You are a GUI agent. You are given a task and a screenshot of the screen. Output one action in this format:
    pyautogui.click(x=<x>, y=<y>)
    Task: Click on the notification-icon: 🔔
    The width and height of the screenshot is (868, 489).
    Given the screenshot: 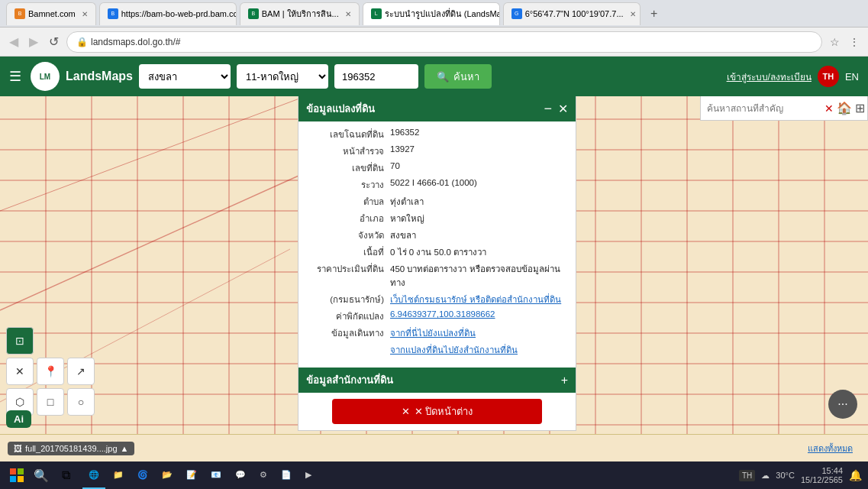 What is the action you would take?
    pyautogui.click(x=855, y=475)
    